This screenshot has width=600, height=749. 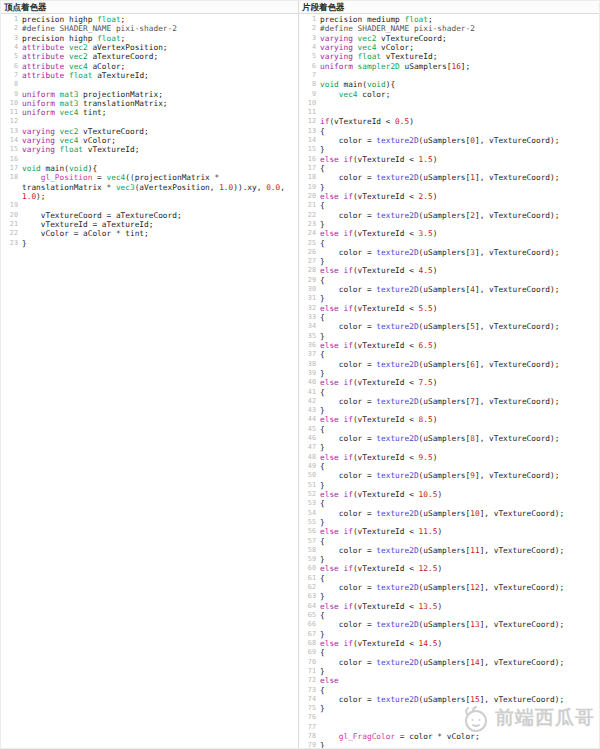 I want to click on code-line: 49{, so click(x=449, y=466).